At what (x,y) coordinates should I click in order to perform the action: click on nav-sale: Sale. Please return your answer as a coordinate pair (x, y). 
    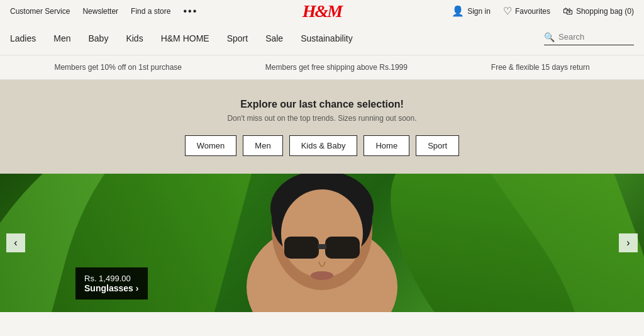
    Looking at the image, I should click on (274, 38).